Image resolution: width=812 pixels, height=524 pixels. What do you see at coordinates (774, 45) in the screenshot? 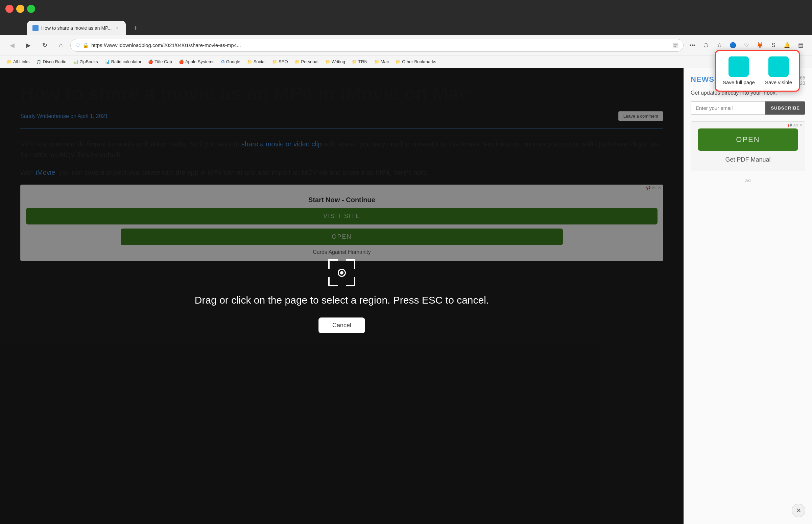
I see `extension-icon-4: S` at bounding box center [774, 45].